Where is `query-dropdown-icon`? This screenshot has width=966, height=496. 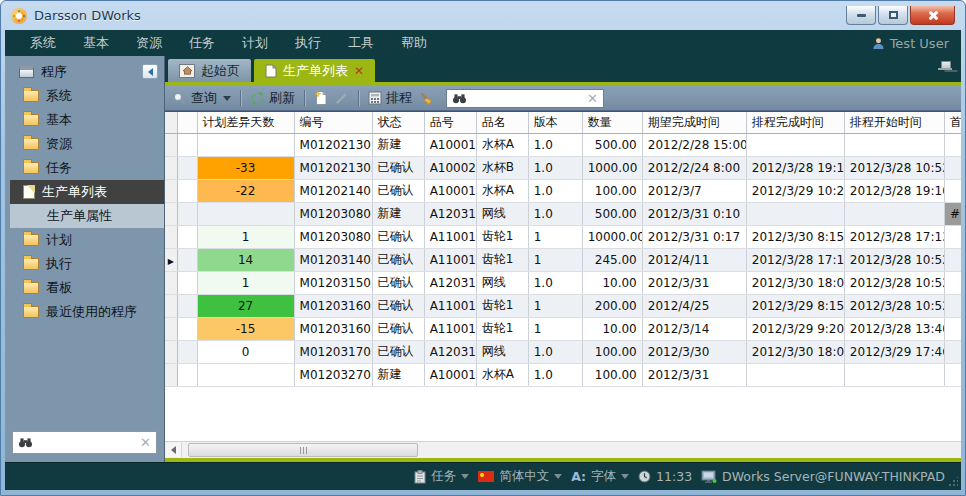
query-dropdown-icon is located at coordinates (227, 100).